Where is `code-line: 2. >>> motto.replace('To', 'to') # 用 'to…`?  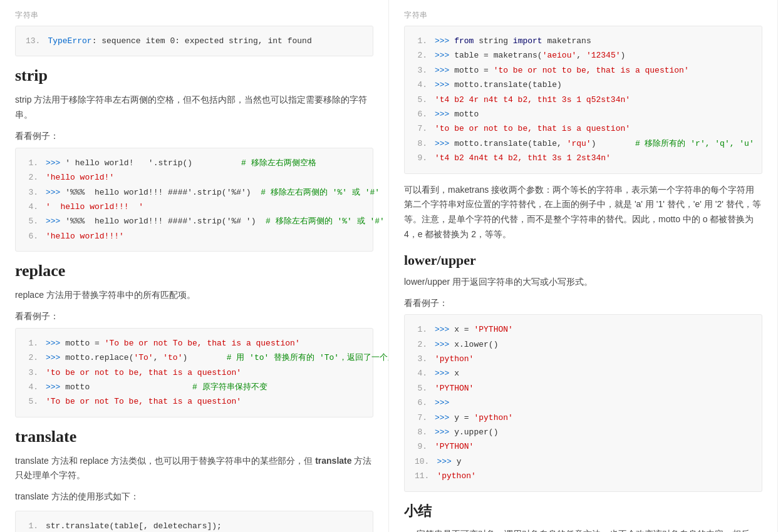
code-line: 2. >>> motto.replace('To', 'to') # 用 'to… is located at coordinates (194, 358).